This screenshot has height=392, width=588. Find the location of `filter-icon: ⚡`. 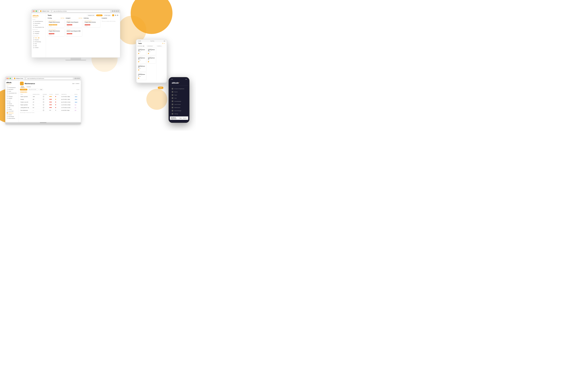

filter-icon: ⚡ is located at coordinates (113, 15).